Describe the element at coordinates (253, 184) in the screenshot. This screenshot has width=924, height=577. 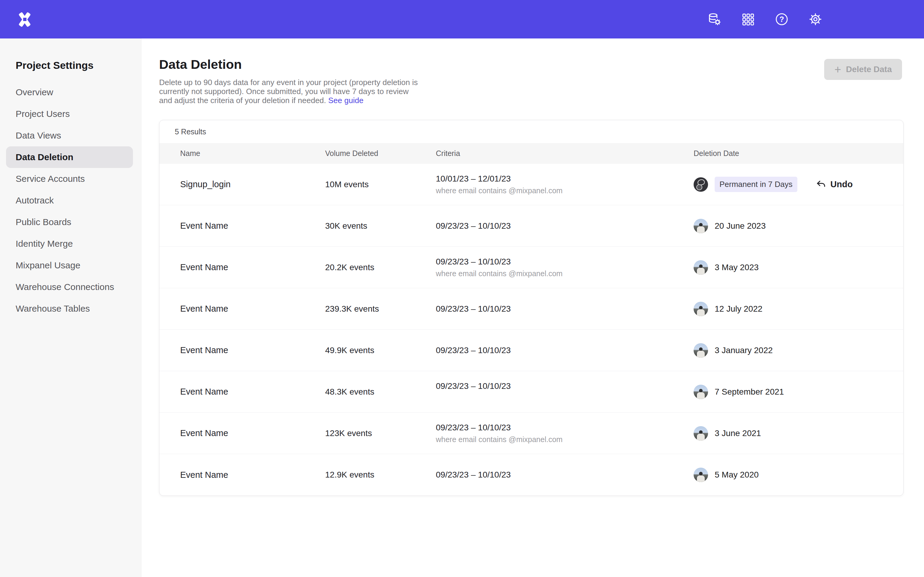
I see `row-name: Signup_login` at that location.